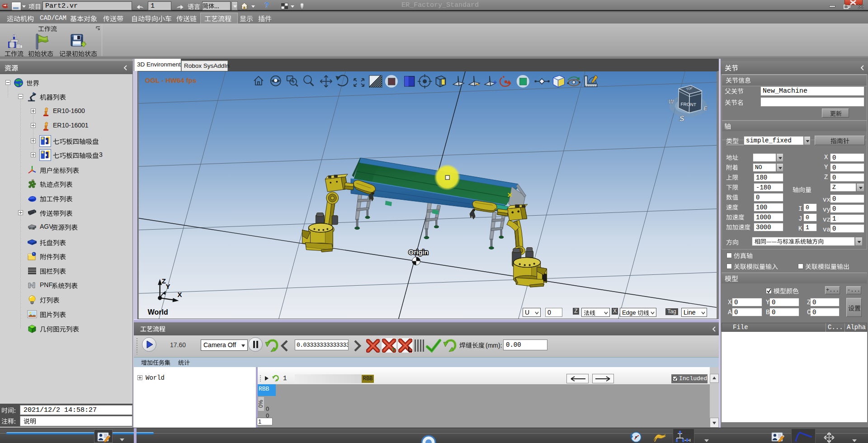  Describe the element at coordinates (168, 287) in the screenshot. I see `svg-text: Y` at that location.